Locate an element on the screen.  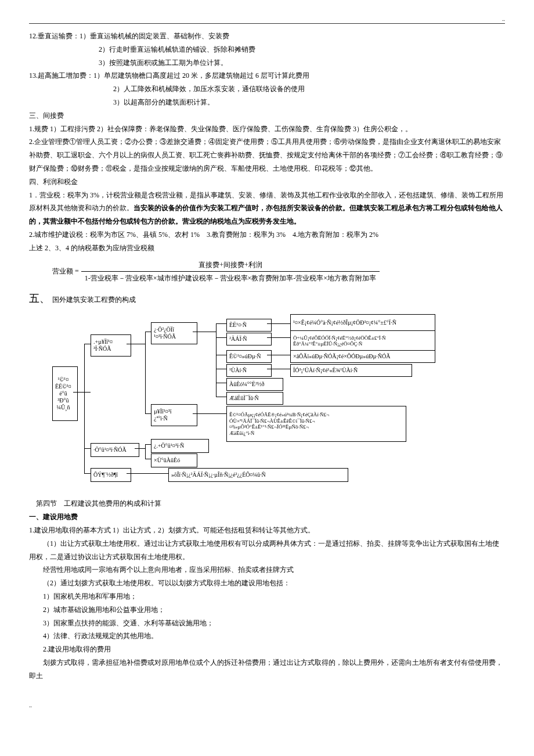
formula: 营业额 = 直接费+间接费+利润 1-营业税率－营业税率×城市维护建设税率－营业… is located at coordinates (279, 272).